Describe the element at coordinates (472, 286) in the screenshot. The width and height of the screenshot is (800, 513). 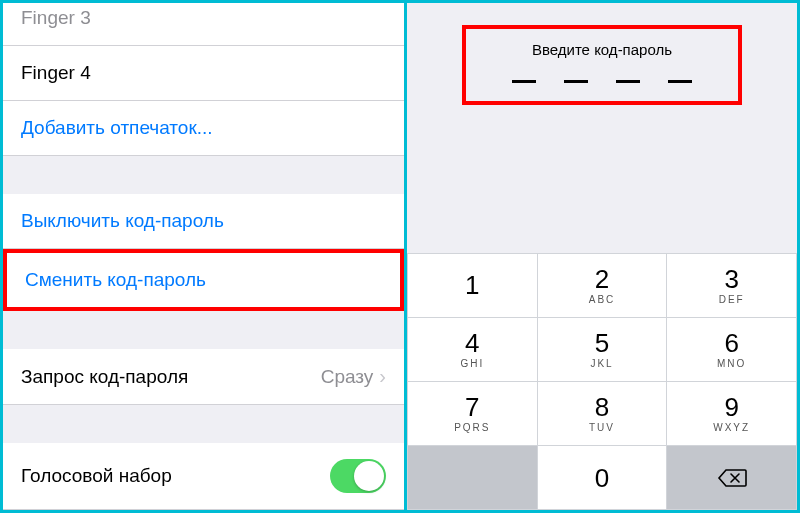
I see `key-1: 1` at that location.